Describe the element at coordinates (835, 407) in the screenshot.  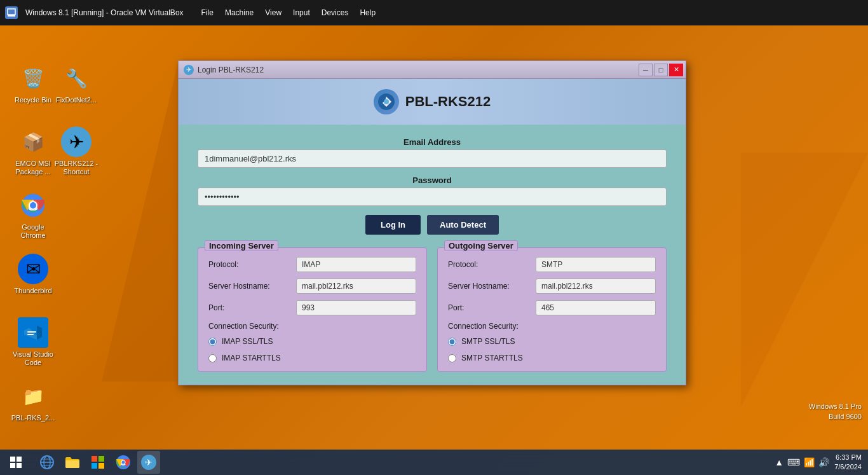
I see `win-version: Windows 8.1 Pro` at that location.